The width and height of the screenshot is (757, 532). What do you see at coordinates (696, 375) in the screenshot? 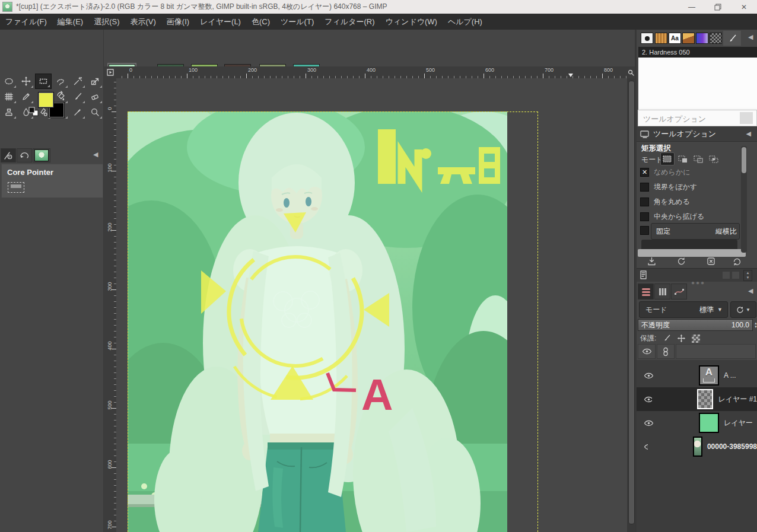
I see `layer-row-text: A A ...` at bounding box center [696, 375].